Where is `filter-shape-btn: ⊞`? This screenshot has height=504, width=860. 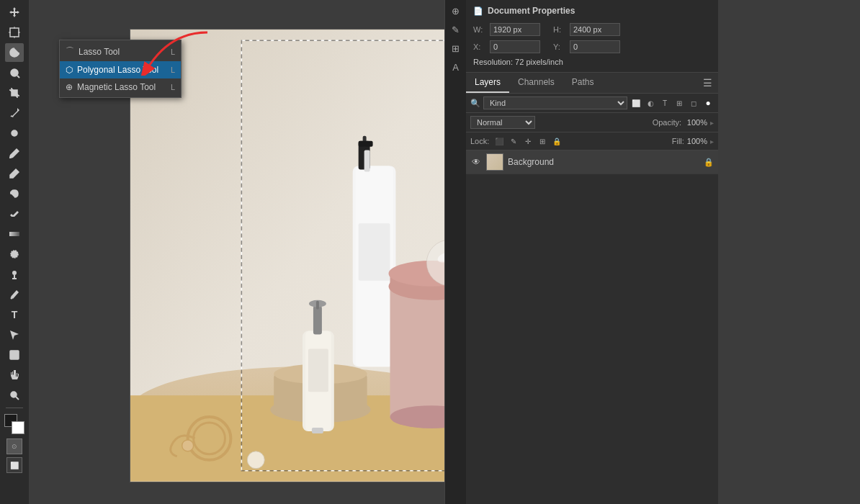 filter-shape-btn: ⊞ is located at coordinates (679, 103).